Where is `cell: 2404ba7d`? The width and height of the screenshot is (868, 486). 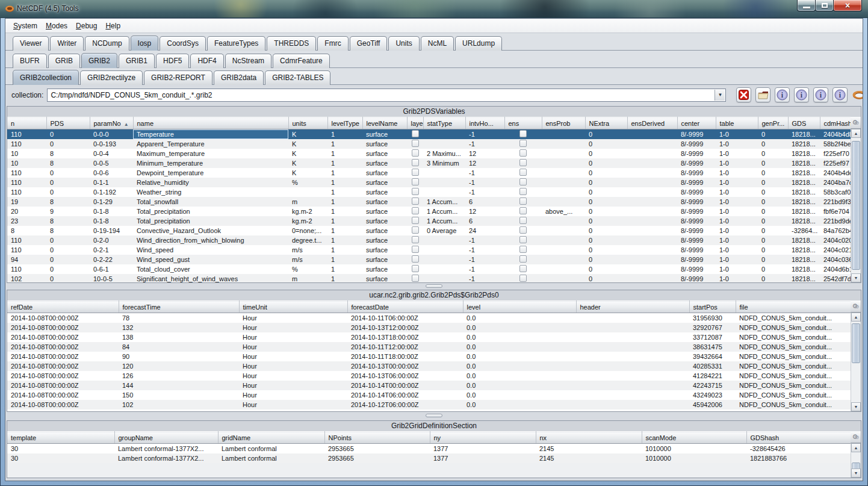
cell: 2404ba7d is located at coordinates (837, 182).